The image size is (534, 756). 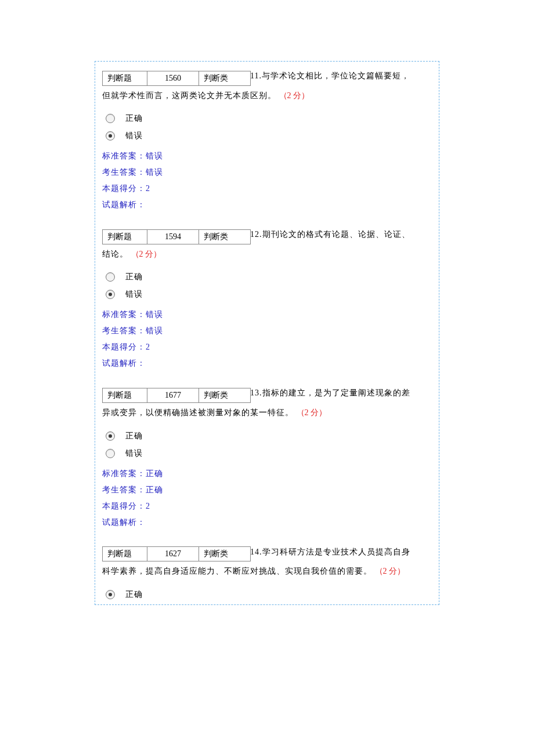 What do you see at coordinates (176, 237) in the screenshot?
I see `question-meta-cells: 判断题1594判断类` at bounding box center [176, 237].